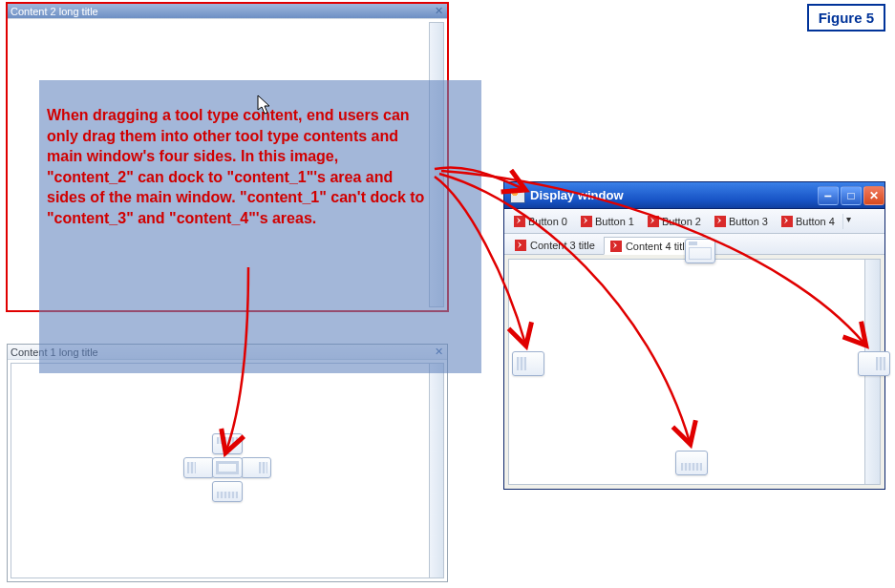 This screenshot has height=588, width=895. Describe the element at coordinates (692, 463) in the screenshot. I see `dock-target-window-bottom` at that location.